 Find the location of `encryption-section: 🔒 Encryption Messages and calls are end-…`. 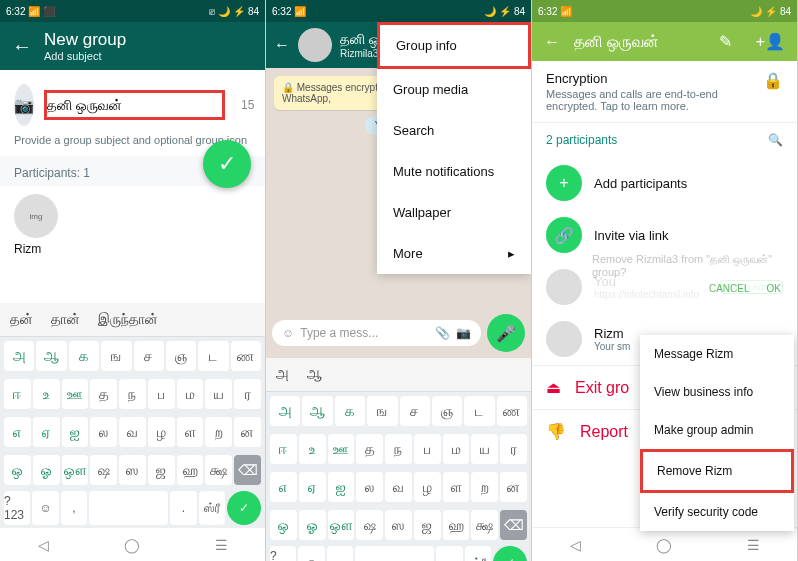

encryption-section: 🔒 Encryption Messages and calls are end-… is located at coordinates (664, 92).